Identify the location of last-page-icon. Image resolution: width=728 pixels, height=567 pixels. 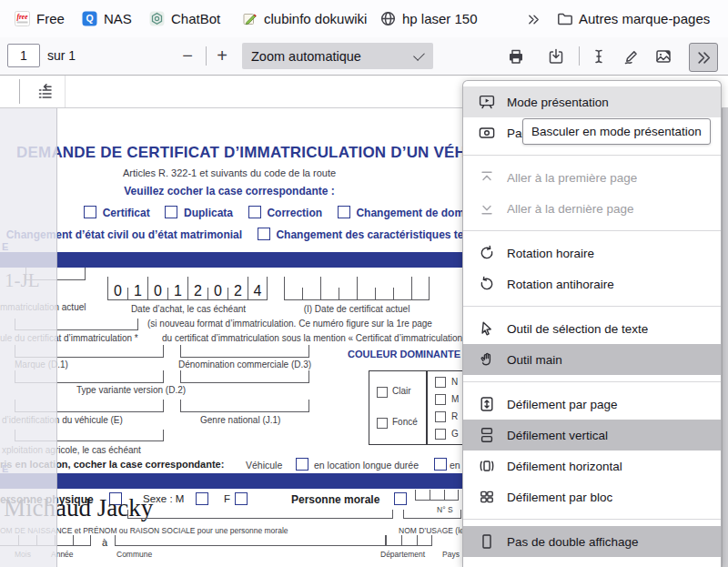
(487, 208).